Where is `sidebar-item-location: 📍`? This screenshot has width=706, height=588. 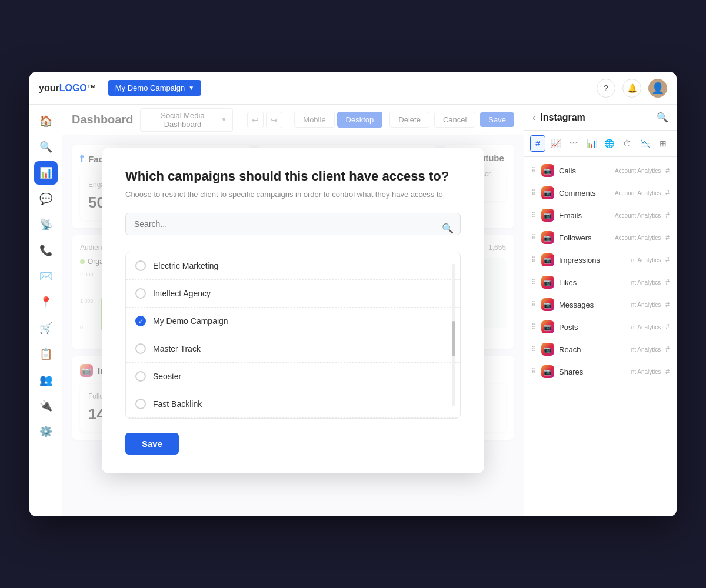
sidebar-item-location: 📍 is located at coordinates (46, 302).